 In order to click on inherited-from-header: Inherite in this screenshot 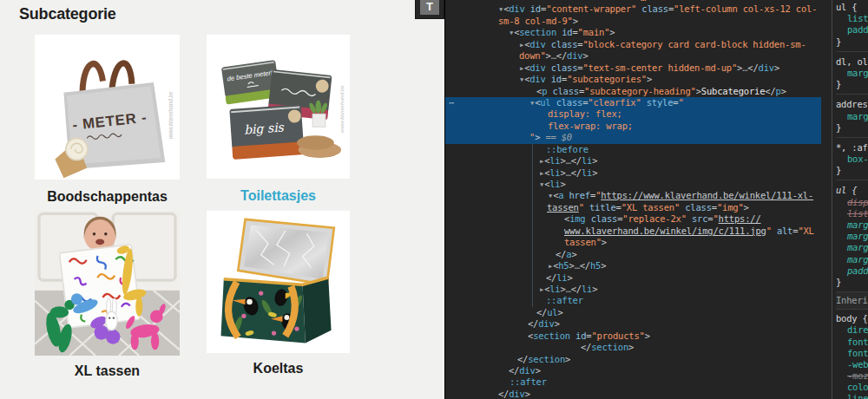, I will do `click(852, 300)`.